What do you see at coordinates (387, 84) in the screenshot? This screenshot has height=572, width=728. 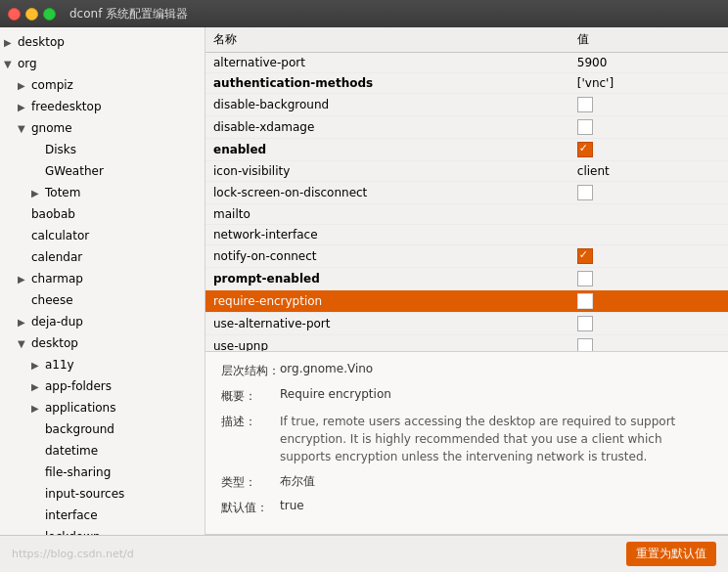 I see `setting-name-cell: authentication-methods` at bounding box center [387, 84].